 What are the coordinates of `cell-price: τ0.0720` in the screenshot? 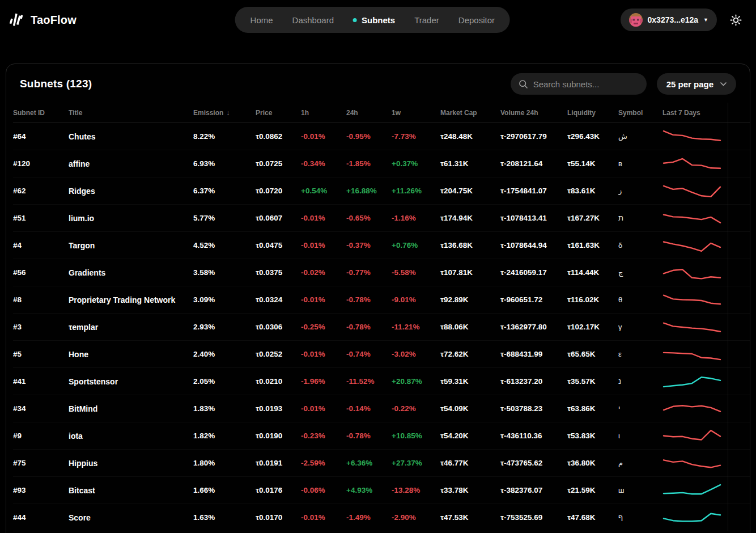 It's located at (278, 191).